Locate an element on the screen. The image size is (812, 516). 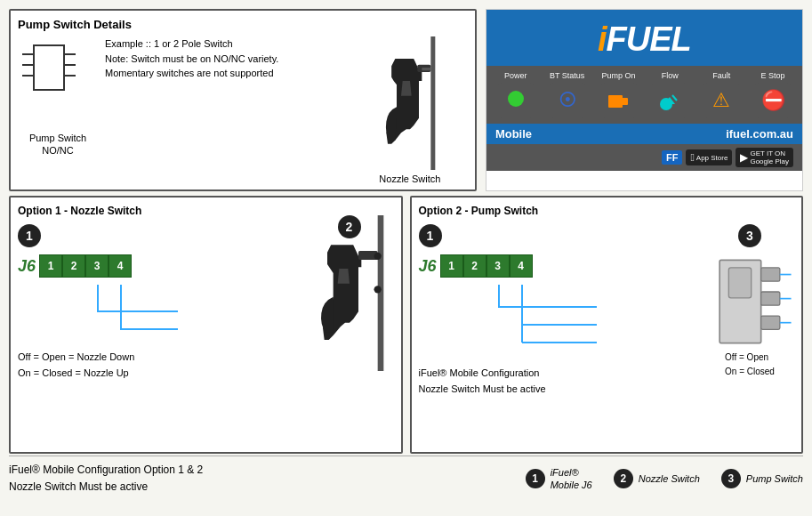
indicator-estop: E Stop ⛔ is located at coordinates (773, 94).